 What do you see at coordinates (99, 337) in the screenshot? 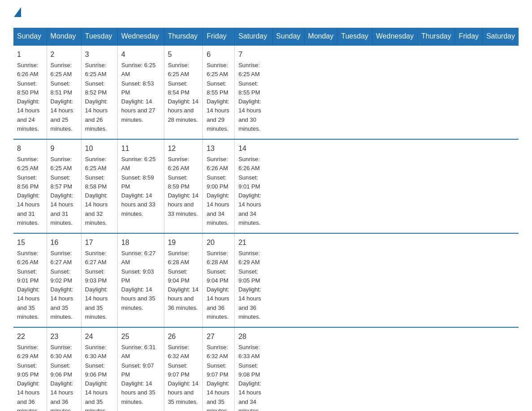
I see `day-number: 24` at bounding box center [99, 337].